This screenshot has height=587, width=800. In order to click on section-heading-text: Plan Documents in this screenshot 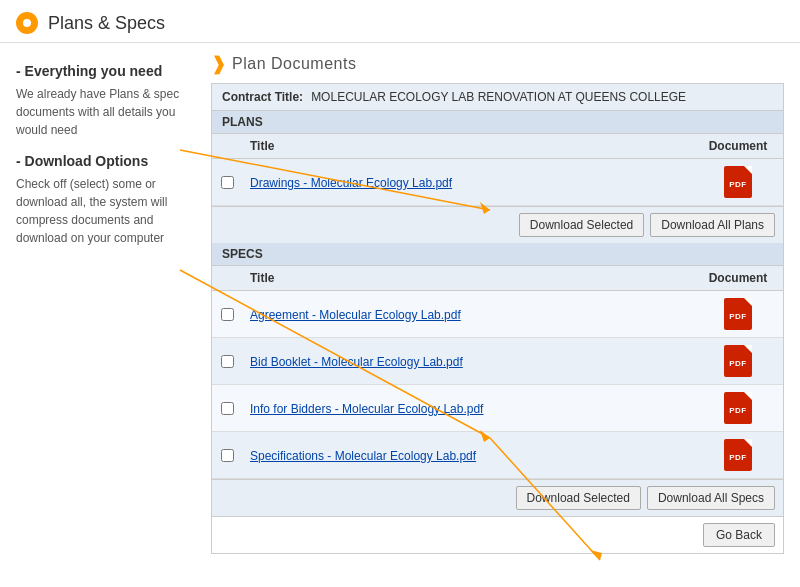, I will do `click(294, 64)`.